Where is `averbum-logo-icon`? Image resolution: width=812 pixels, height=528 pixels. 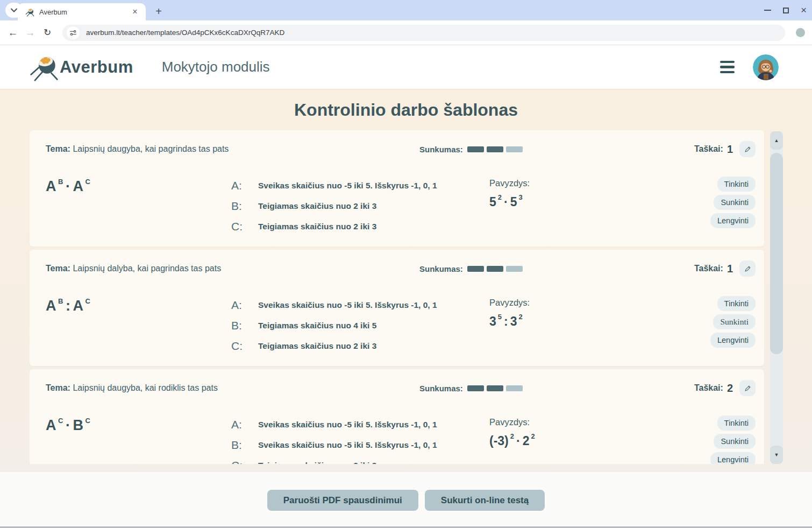
averbum-logo-icon is located at coordinates (44, 67).